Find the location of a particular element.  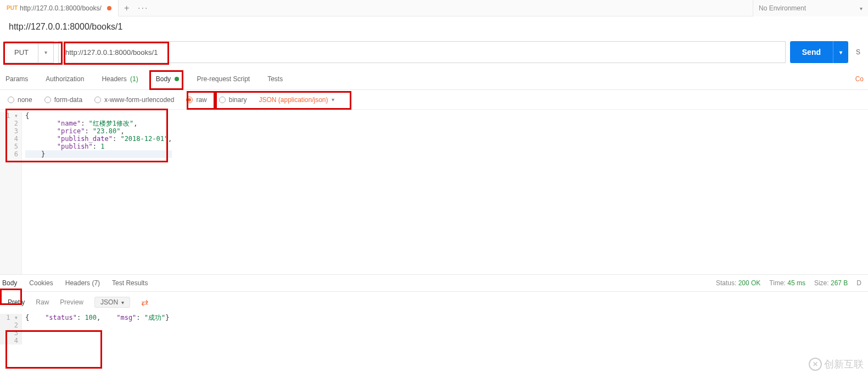

request-bar: PUT ▾ http://127.0.0.1:8000/books/1 Send… is located at coordinates (434, 52).